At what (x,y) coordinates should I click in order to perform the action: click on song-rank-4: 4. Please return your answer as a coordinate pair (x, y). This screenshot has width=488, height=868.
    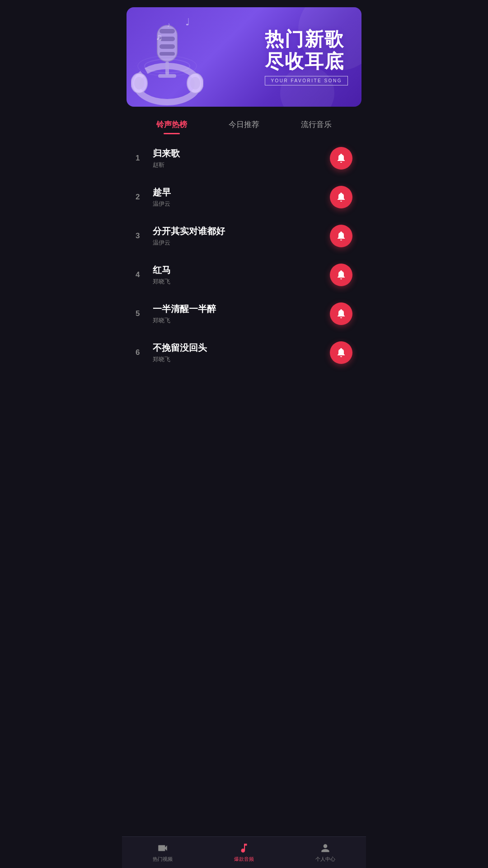
    Looking at the image, I should click on (142, 275).